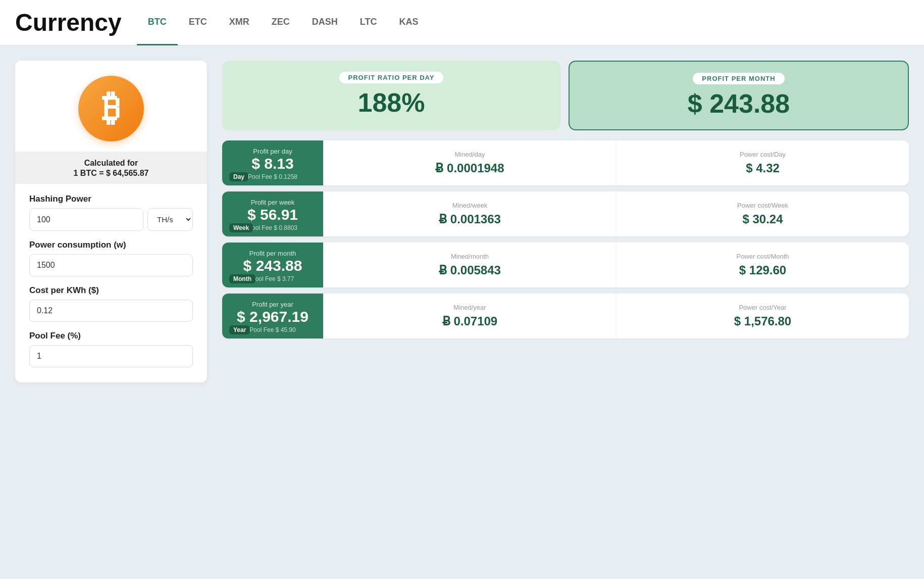 This screenshot has width=924, height=579. I want to click on period-tag-day: Day, so click(239, 177).